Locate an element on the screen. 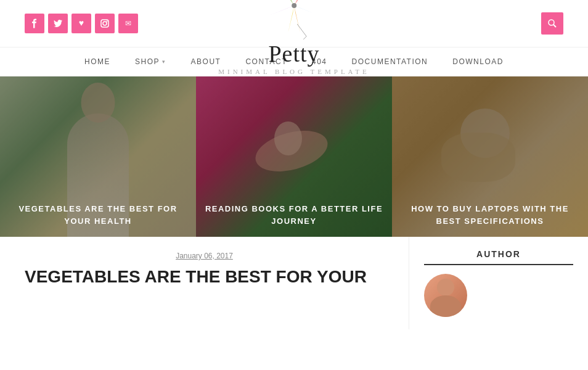 The image size is (588, 370). nav-home: HOME is located at coordinates (97, 62).